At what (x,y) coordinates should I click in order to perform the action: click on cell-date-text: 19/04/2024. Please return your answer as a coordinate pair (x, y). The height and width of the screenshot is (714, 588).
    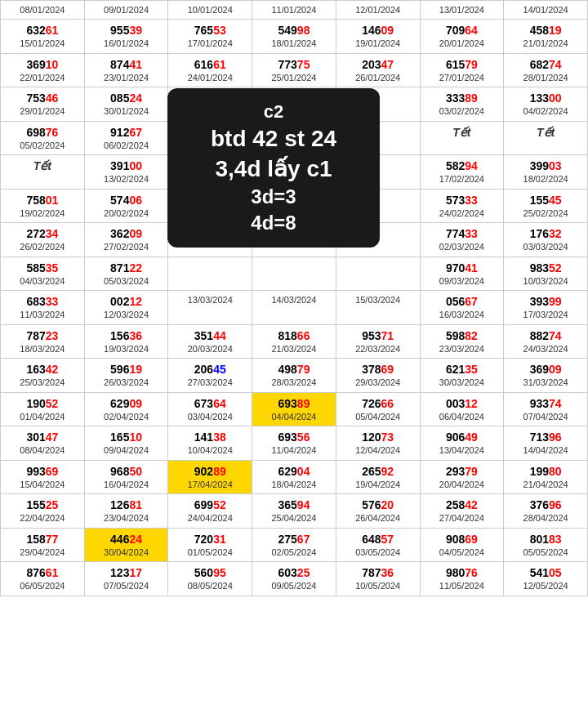
    Looking at the image, I should click on (378, 484).